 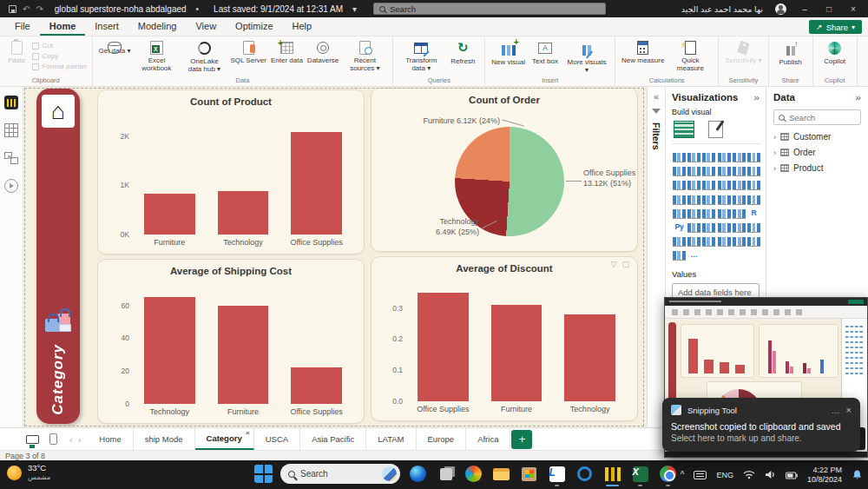 I want to click on gauge-icon, so click(x=740, y=199).